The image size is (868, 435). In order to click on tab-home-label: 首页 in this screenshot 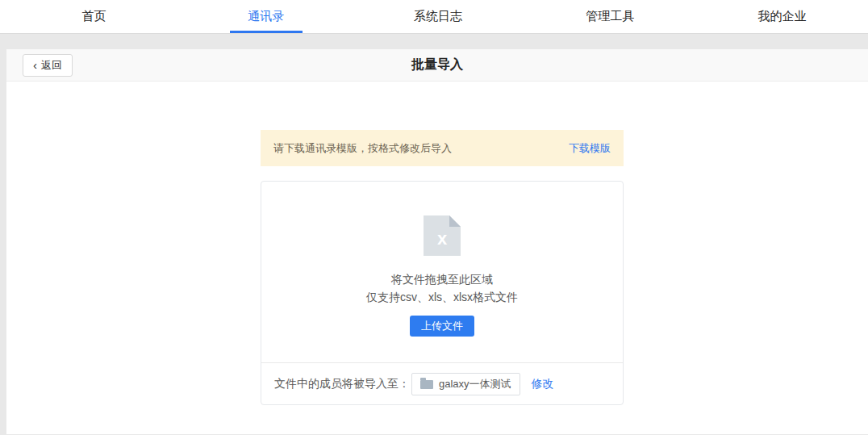, I will do `click(94, 16)`.